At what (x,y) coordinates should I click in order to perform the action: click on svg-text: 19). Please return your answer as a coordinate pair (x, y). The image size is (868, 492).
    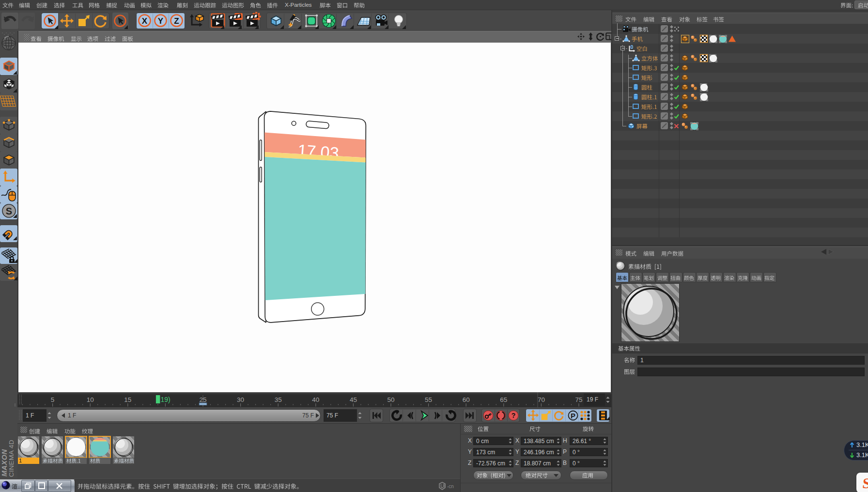
    Looking at the image, I should click on (165, 400).